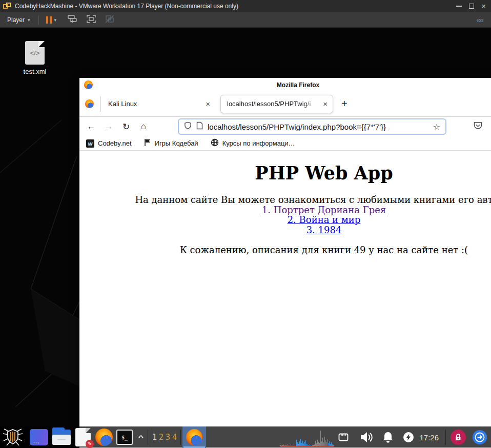 This screenshot has width=491, height=448. What do you see at coordinates (39, 437) in the screenshot?
I see `app-window-icon: …` at bounding box center [39, 437].